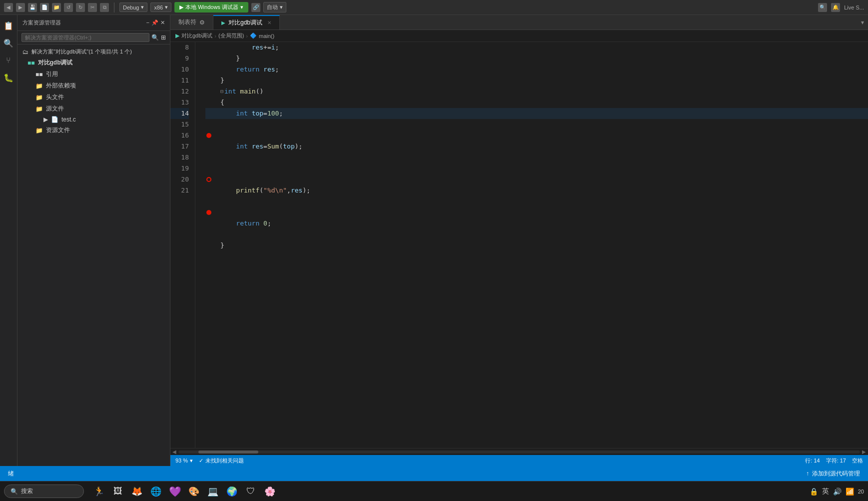  What do you see at coordinates (434, 474) in the screenshot?
I see `bottom-status-bar: 绪 ↑ 添加到源代码管理` at bounding box center [434, 474].